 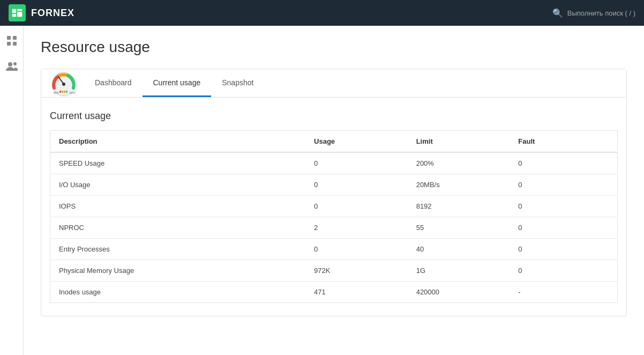 What do you see at coordinates (178, 228) in the screenshot?
I see `cell-description: NPROC` at bounding box center [178, 228].